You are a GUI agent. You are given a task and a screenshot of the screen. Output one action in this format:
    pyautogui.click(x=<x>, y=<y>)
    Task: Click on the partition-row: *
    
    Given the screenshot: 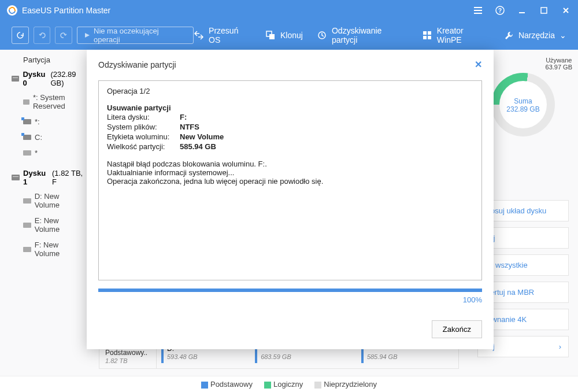 What is the action you would take?
    pyautogui.click(x=47, y=153)
    